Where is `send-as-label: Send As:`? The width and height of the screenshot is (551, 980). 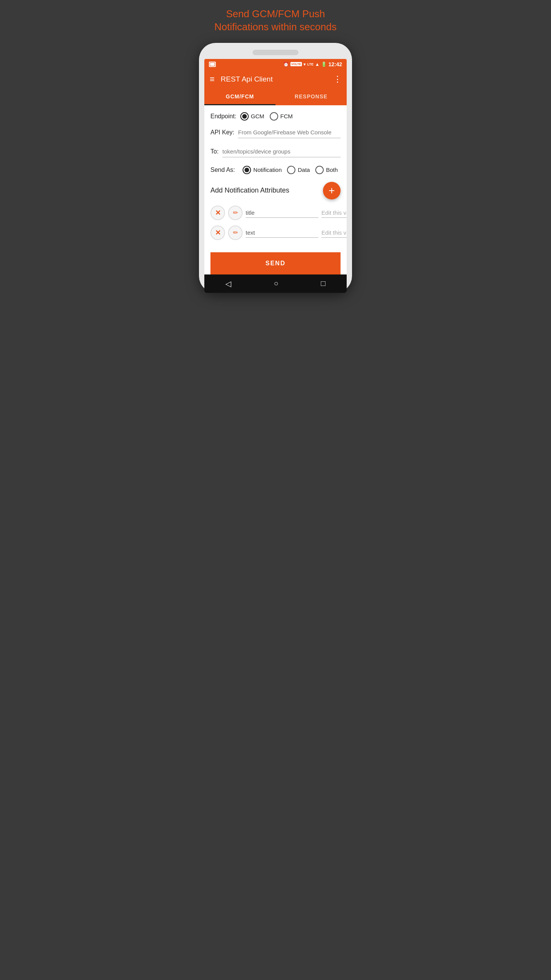
send-as-label: Send As: is located at coordinates (223, 170).